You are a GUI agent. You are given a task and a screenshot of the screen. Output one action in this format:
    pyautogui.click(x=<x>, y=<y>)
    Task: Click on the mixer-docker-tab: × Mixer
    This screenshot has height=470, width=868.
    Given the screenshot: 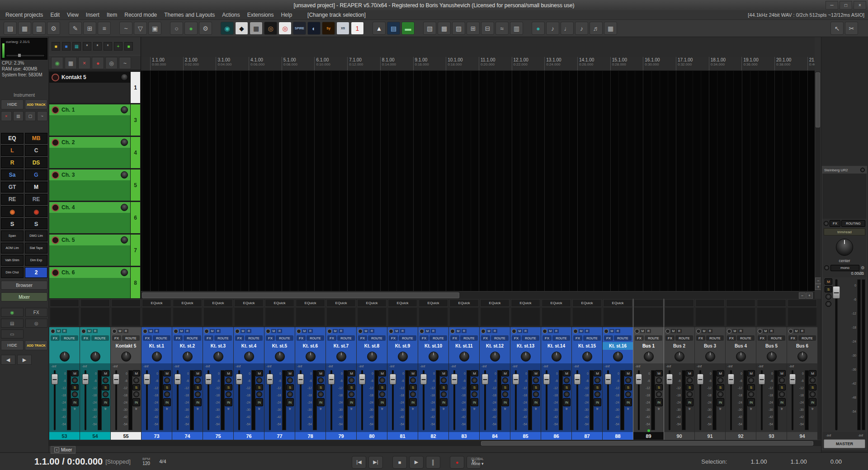 What is the action you would take?
    pyautogui.click(x=63, y=450)
    